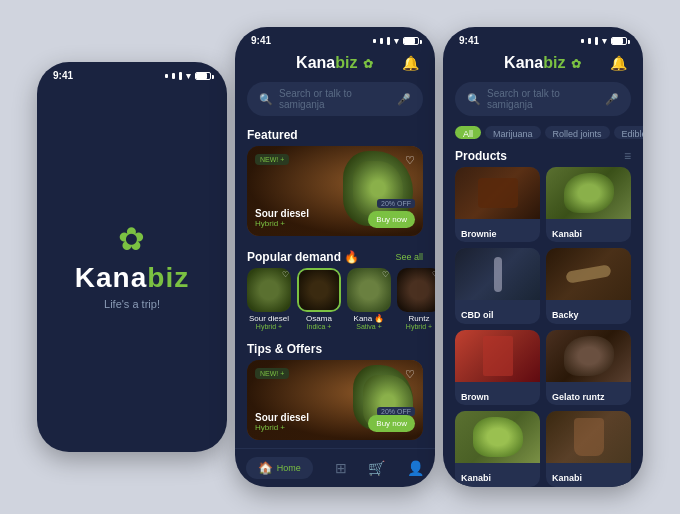 This screenshot has height=514, width=680. What do you see at coordinates (269, 290) in the screenshot?
I see `popular-img-1: ♡` at bounding box center [269, 290].